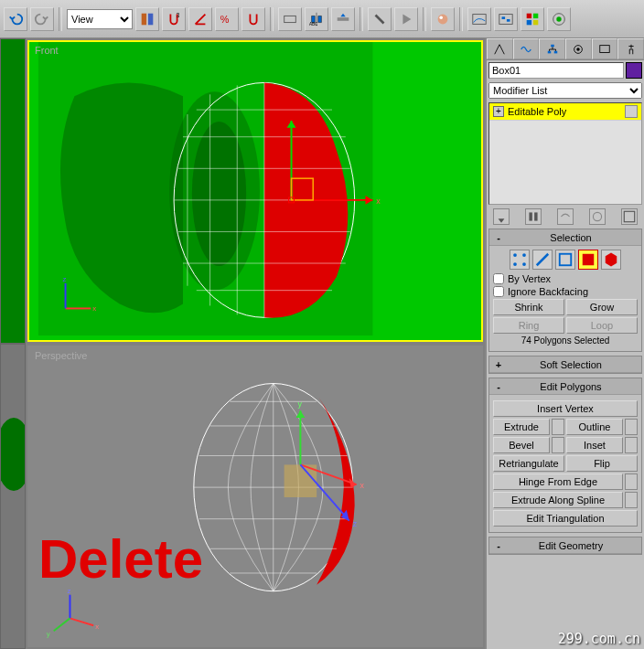 Image resolution: width=644 pixels, height=649 pixels. Describe the element at coordinates (501, 217) in the screenshot. I see `pin-stack-button` at that location.